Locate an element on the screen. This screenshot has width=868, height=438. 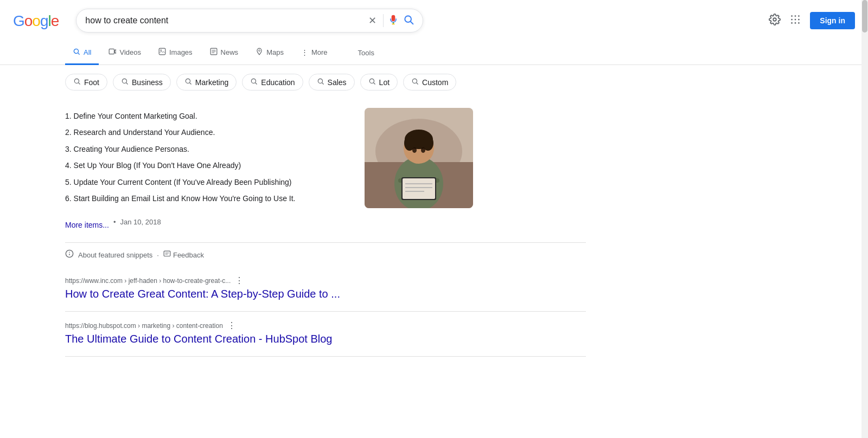
news-tab-icon is located at coordinates (214, 52).